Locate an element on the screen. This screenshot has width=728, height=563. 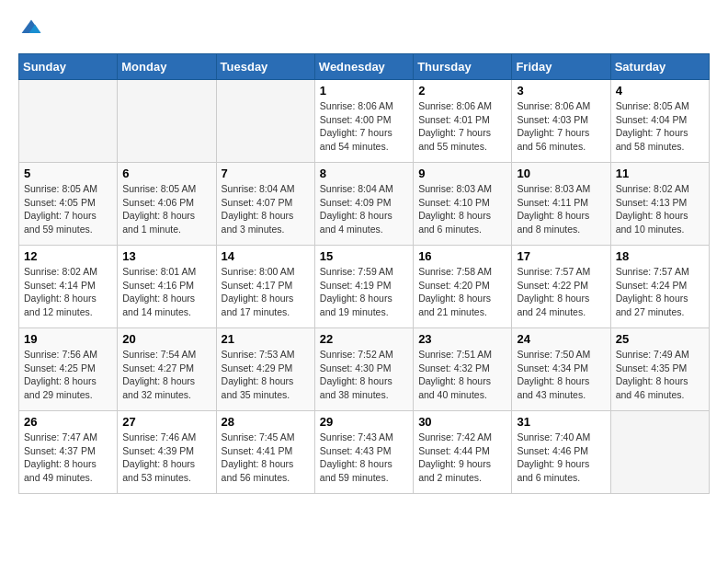
day-number: 28 is located at coordinates (266, 421).